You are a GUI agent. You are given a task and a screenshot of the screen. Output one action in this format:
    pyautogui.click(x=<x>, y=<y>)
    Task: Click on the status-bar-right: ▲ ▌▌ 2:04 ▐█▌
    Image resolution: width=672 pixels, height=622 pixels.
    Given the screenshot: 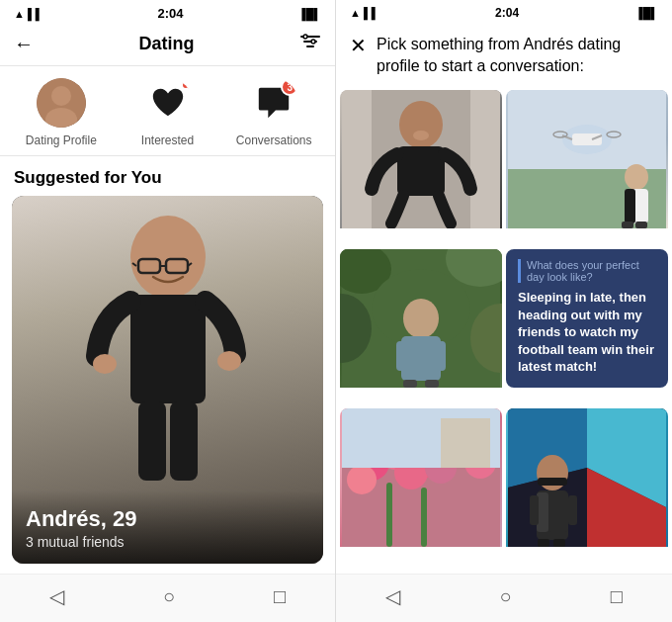 What is the action you would take?
    pyautogui.click(x=504, y=12)
    